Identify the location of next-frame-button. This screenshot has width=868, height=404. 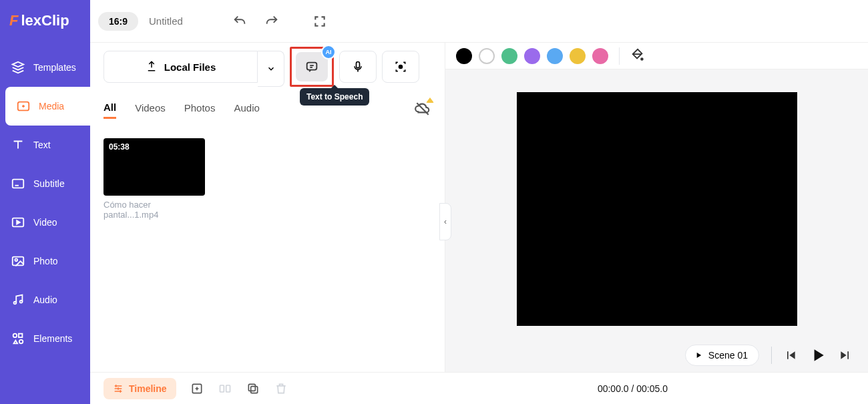
(845, 355).